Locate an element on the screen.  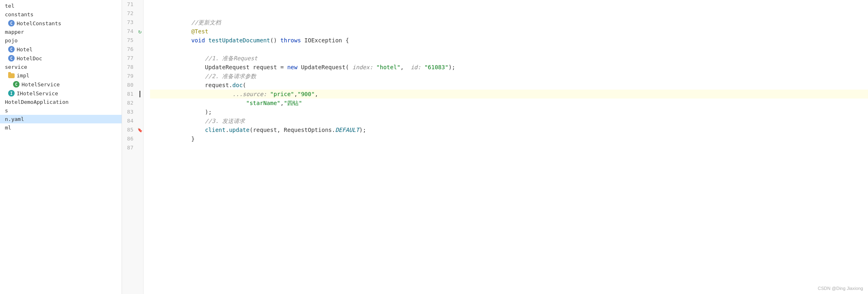
sidebar-item-service: service is located at coordinates (61, 67).